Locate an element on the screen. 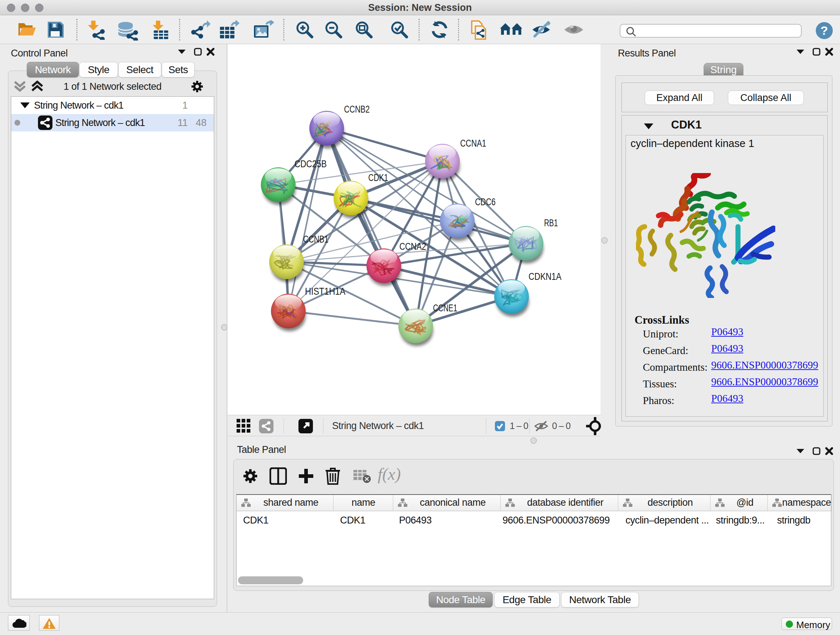  svg-text: CDK1 is located at coordinates (378, 178).